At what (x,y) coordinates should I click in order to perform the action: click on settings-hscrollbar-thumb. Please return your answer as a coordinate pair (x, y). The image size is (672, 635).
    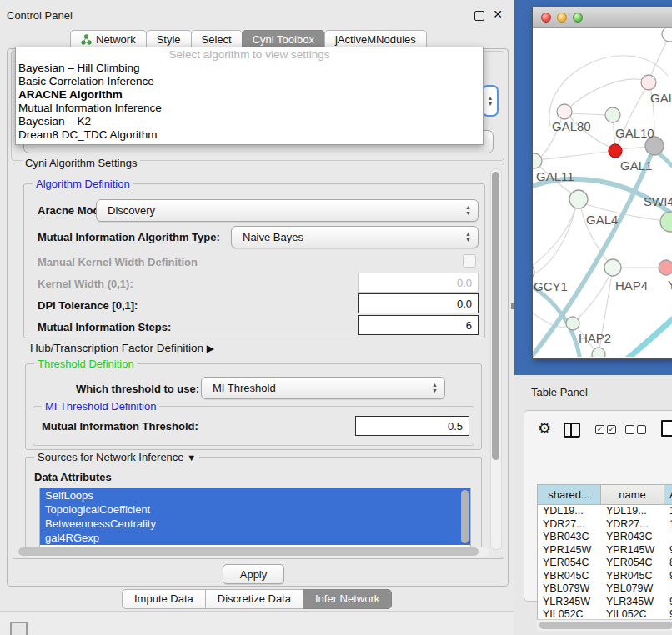
    Looking at the image, I should click on (248, 552).